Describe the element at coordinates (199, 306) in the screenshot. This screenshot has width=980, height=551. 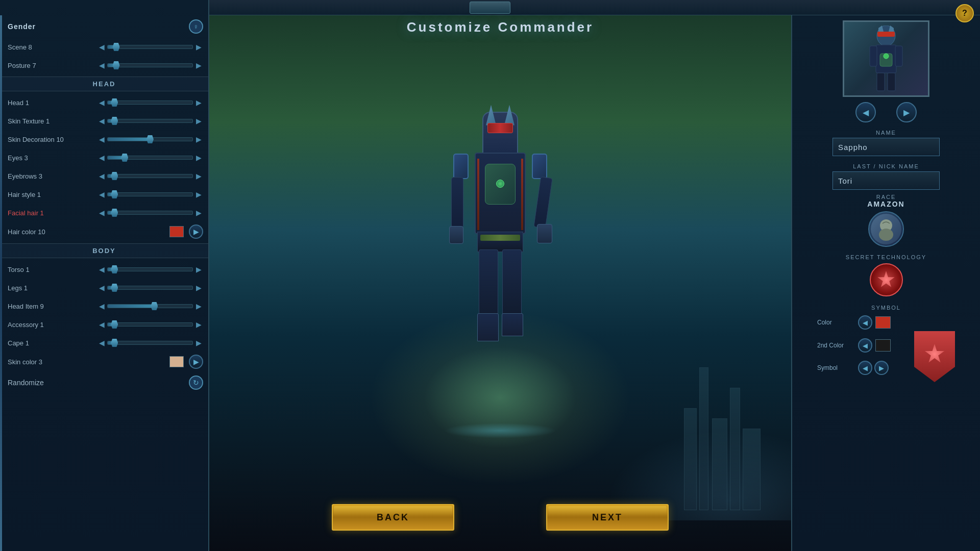
I see `head-item-next: ▶` at that location.